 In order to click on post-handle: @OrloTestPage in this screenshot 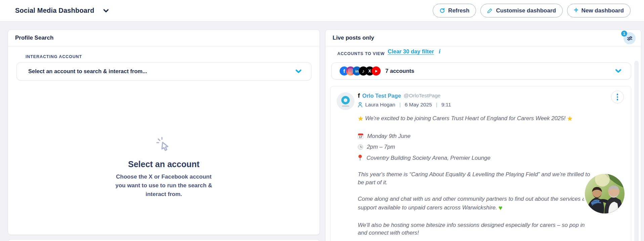, I will do `click(422, 96)`.